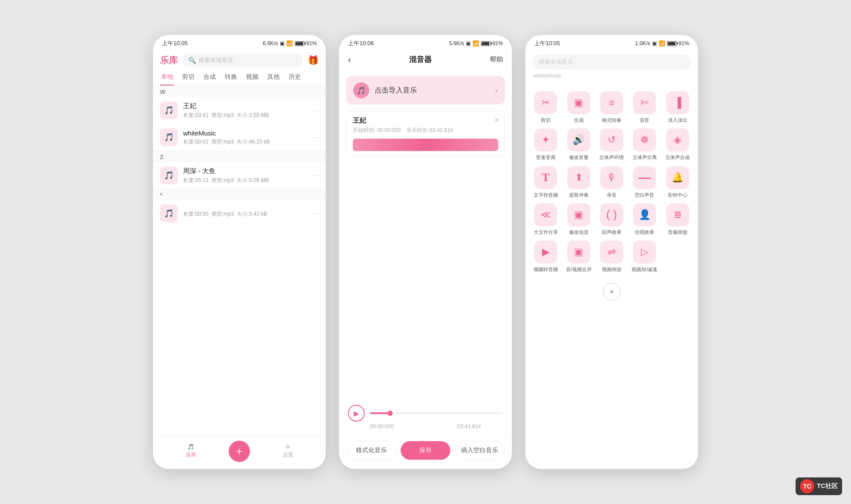 The width and height of the screenshot is (851, 504). I want to click on tool-stereo-merge: ◈ 立体声合成, so click(678, 144).